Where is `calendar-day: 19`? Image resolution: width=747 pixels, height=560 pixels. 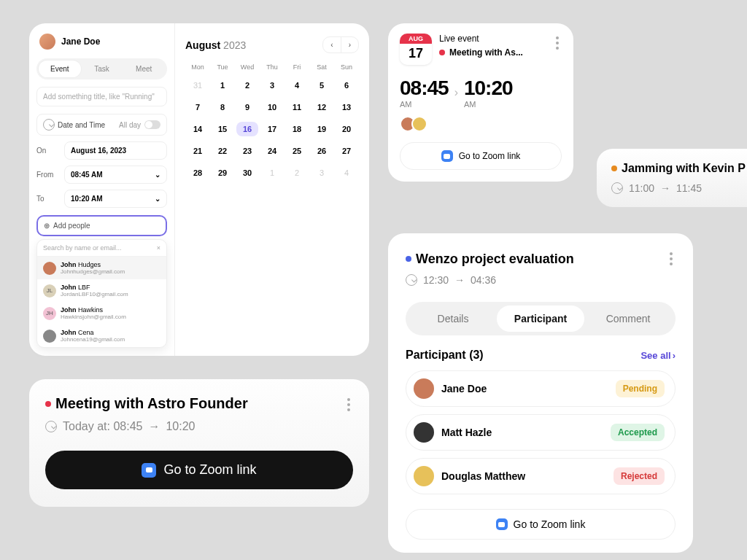 calendar-day: 19 is located at coordinates (322, 129).